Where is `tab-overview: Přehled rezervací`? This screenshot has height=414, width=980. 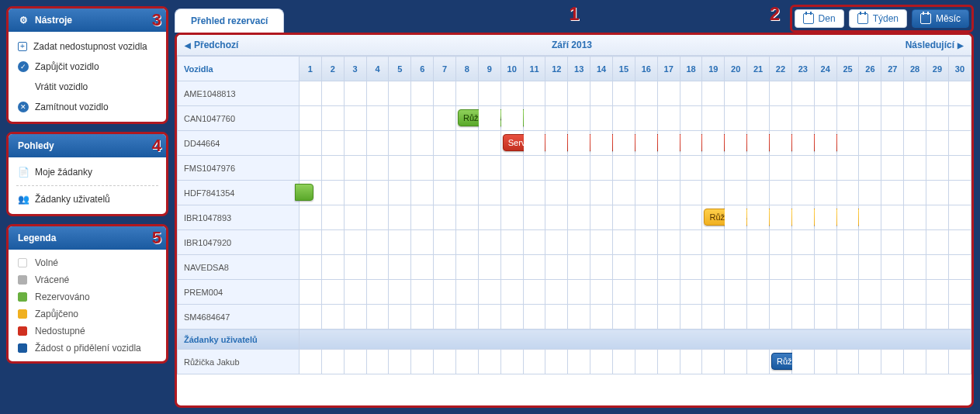 tab-overview: Přehled rezervací is located at coordinates (230, 20).